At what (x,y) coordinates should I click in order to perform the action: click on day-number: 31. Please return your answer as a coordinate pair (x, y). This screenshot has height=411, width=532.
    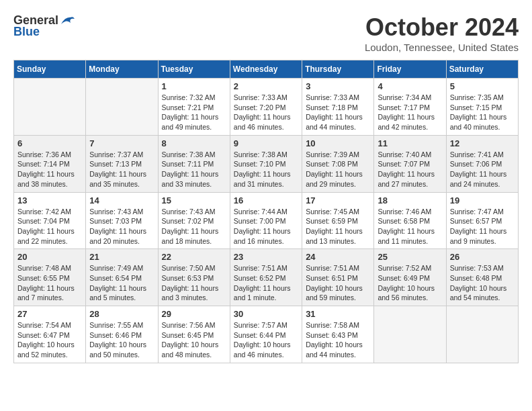
    Looking at the image, I should click on (338, 314).